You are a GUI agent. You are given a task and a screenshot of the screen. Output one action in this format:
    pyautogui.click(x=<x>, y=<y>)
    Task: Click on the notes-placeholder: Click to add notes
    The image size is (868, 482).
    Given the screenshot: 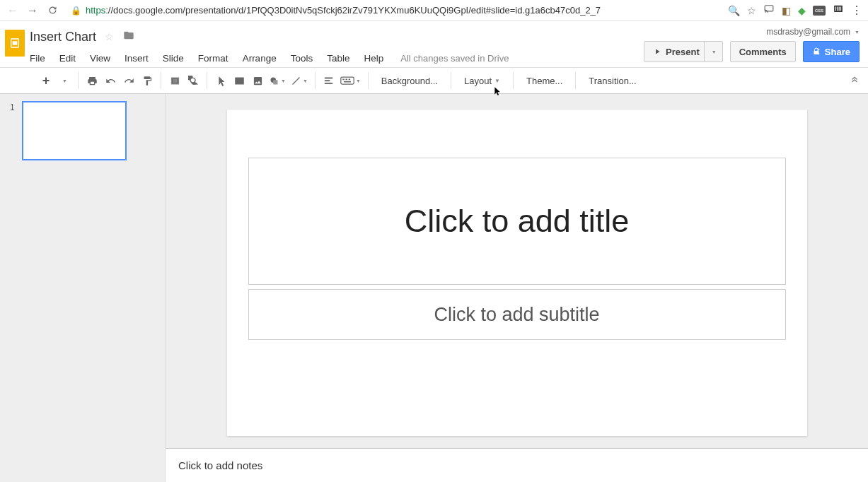 What is the action you would take?
    pyautogui.click(x=221, y=465)
    